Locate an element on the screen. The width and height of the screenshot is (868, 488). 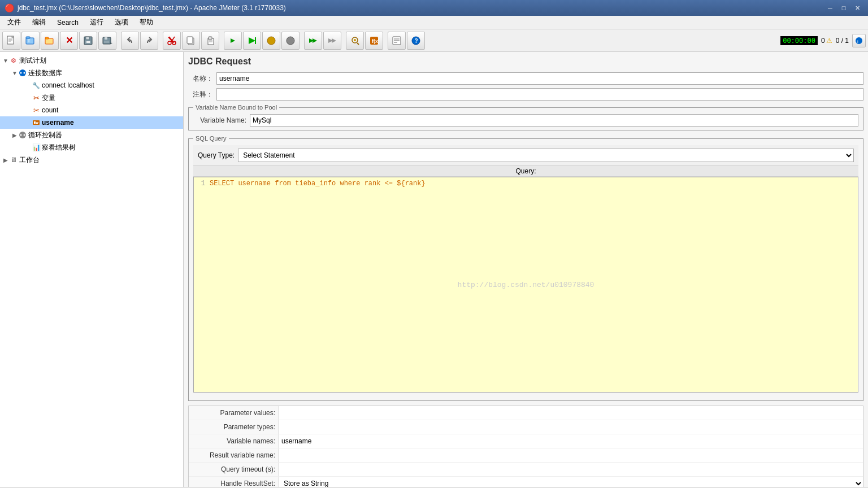
remote-stop-all-button is located at coordinates (332, 41).